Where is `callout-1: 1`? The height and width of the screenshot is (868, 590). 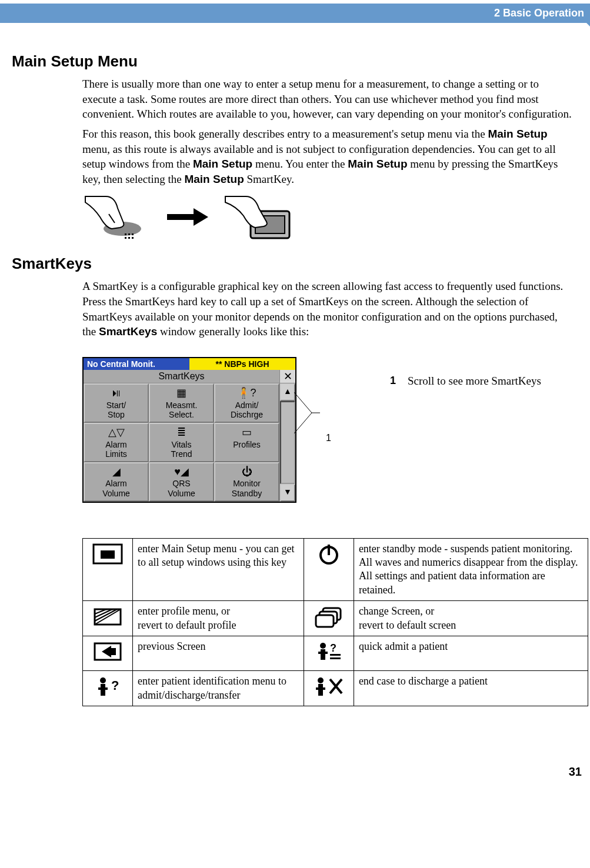 callout-1: 1 is located at coordinates (313, 413).